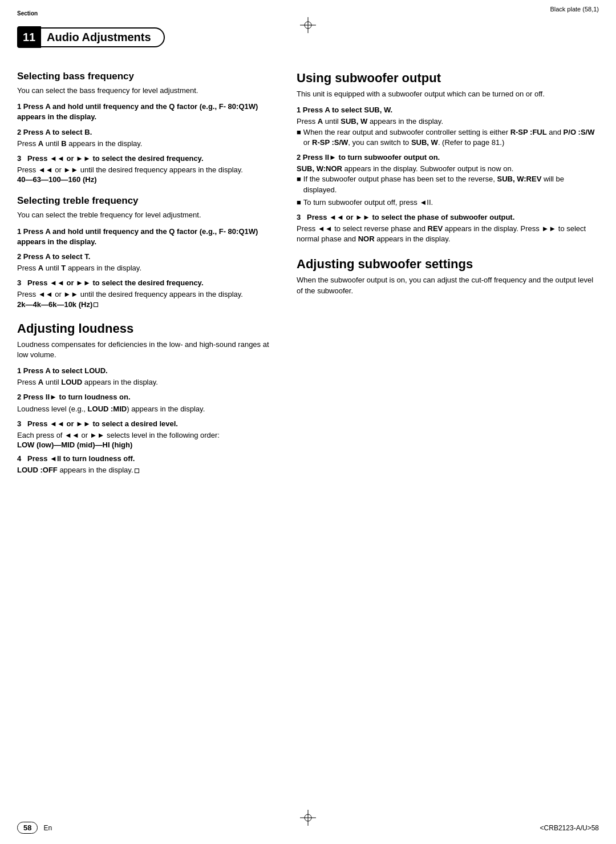  I want to click on loudness-step2-heading: 2 Press II► to turn loudness on., so click(148, 397).